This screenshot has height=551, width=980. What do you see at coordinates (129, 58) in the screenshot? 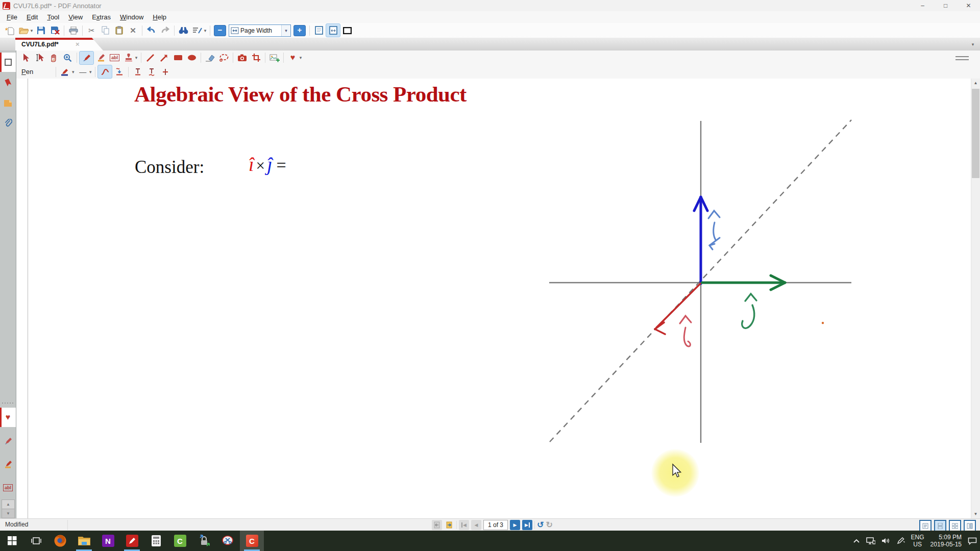
I see `stamp-tool-button` at bounding box center [129, 58].